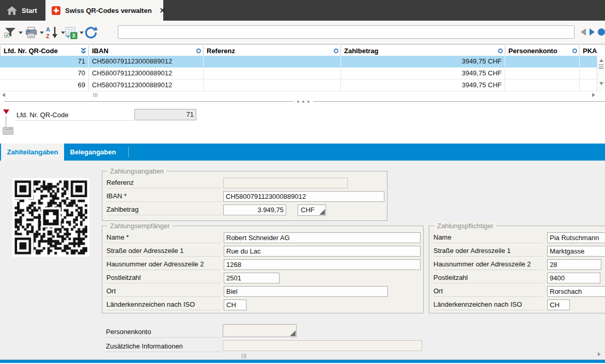  What do you see at coordinates (322, 346) in the screenshot?
I see `zusatzinfo-input` at bounding box center [322, 346].